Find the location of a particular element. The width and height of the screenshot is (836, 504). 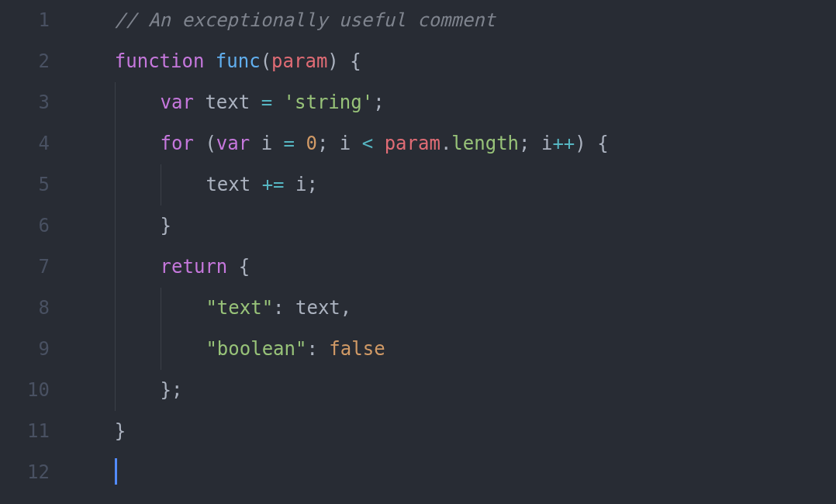

line-number: 9 is located at coordinates (25, 349).